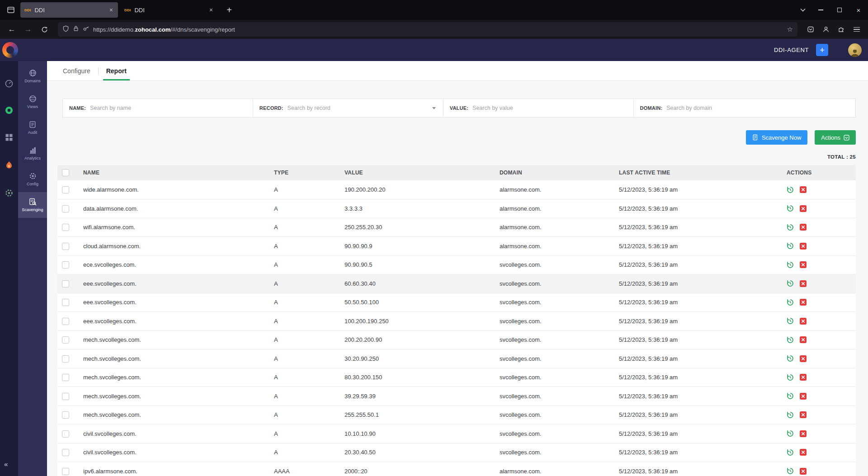 The width and height of the screenshot is (868, 476). Describe the element at coordinates (348, 108) in the screenshot. I see `filter-record: RECORD: Search by record` at that location.